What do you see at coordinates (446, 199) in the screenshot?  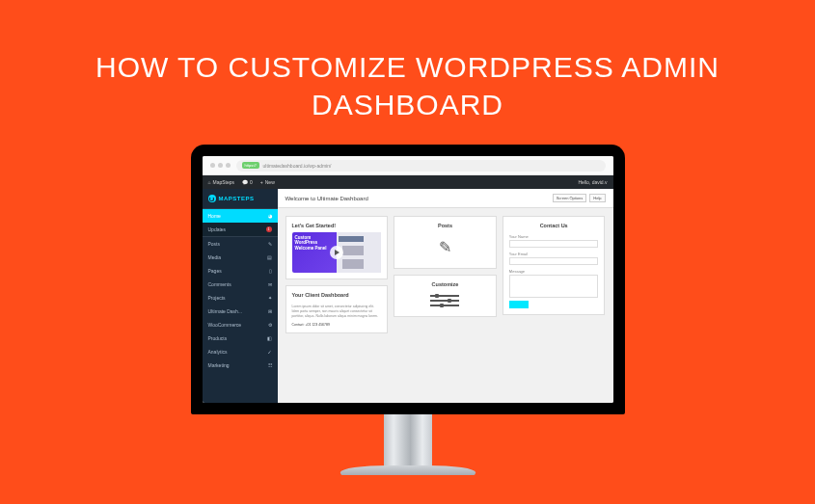 I see `content-header: Welcome to Ultimate Dashboard Screen Opt…` at bounding box center [446, 199].